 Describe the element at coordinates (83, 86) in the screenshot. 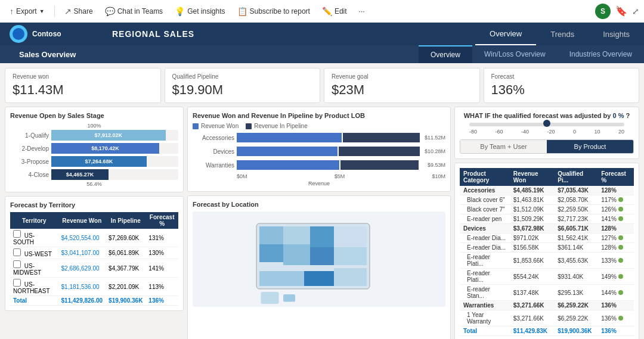

I see `kpi-revenue-won: Revenue won $11.43M` at that location.